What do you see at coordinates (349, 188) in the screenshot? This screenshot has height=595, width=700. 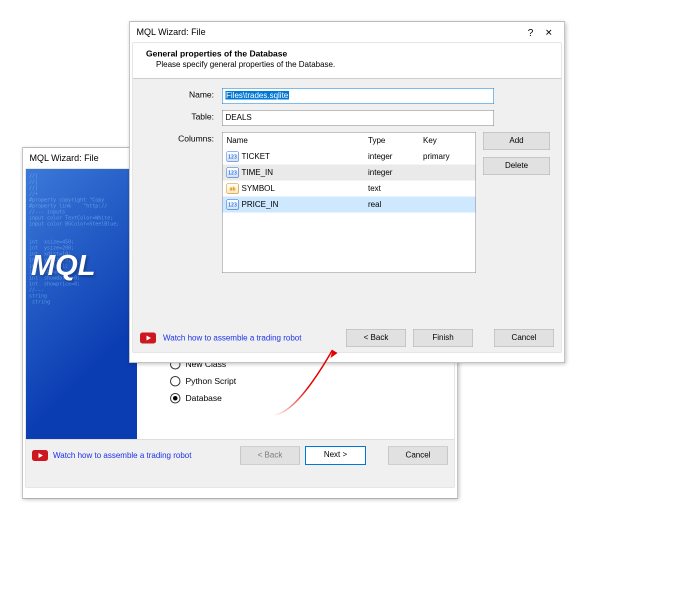 I see `table-row: SYMBOLtext` at bounding box center [349, 188].